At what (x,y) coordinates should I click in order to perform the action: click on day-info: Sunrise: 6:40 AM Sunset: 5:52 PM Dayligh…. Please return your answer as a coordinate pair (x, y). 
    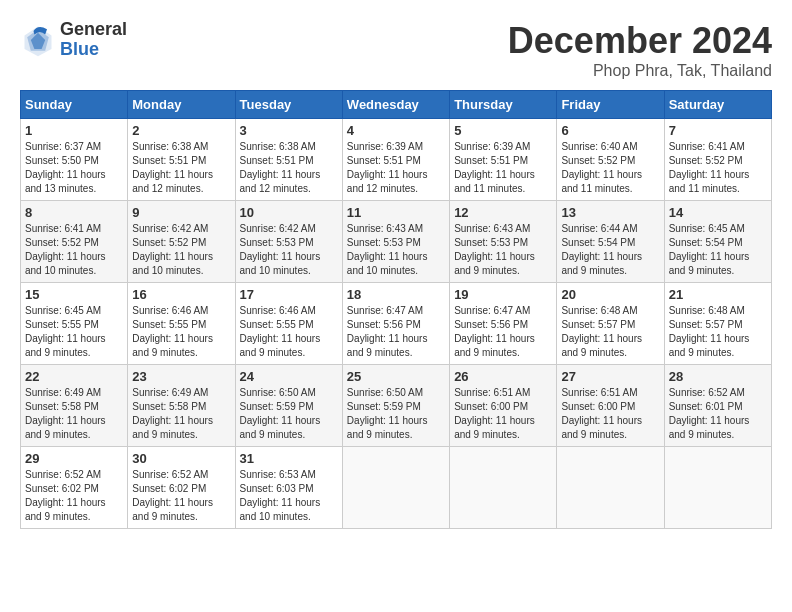
    Looking at the image, I should click on (610, 168).